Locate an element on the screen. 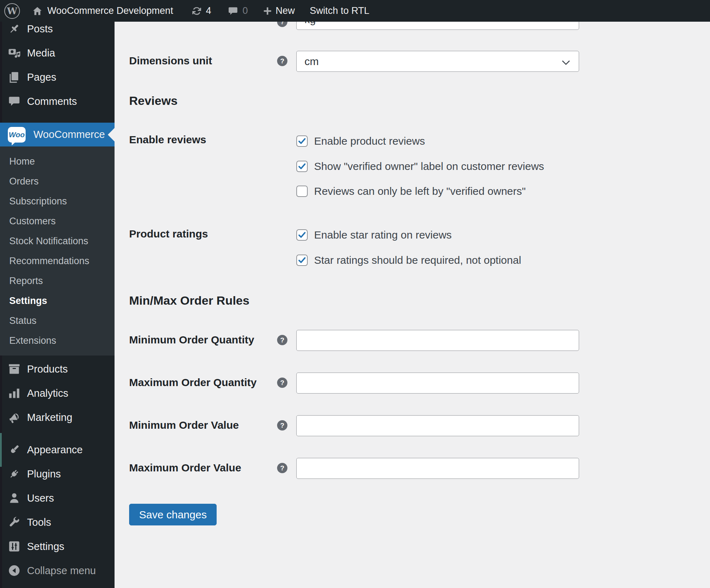  comments-count: 0 is located at coordinates (245, 11).